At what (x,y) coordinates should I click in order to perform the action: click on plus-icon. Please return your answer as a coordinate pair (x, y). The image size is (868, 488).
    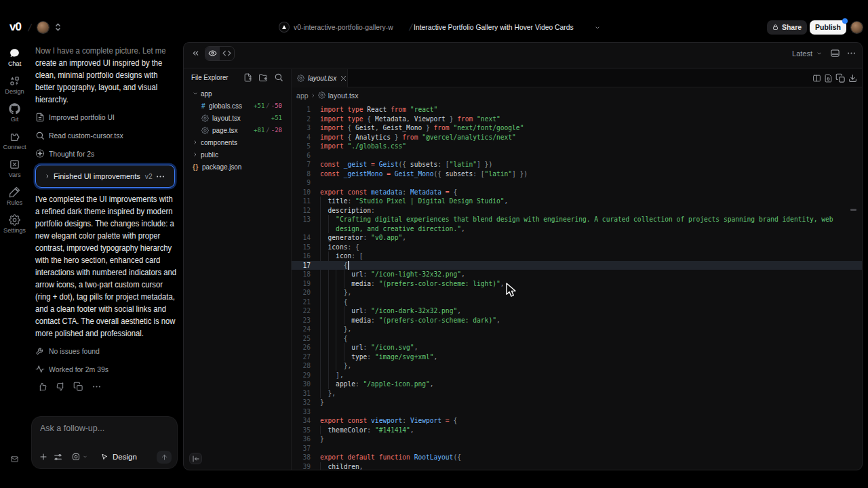
    Looking at the image, I should click on (43, 457).